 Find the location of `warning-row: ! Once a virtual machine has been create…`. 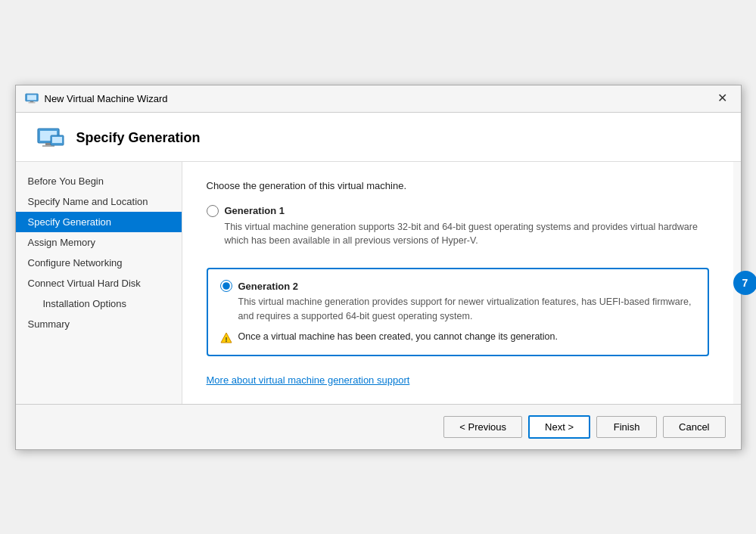

warning-row: ! Once a virtual machine has been create… is located at coordinates (458, 337).